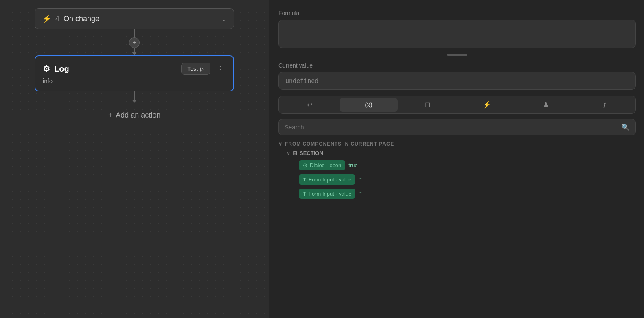 Image resolution: width=644 pixels, height=318 pixels. Describe the element at coordinates (626, 127) in the screenshot. I see `search-icon: 🔍` at that location.